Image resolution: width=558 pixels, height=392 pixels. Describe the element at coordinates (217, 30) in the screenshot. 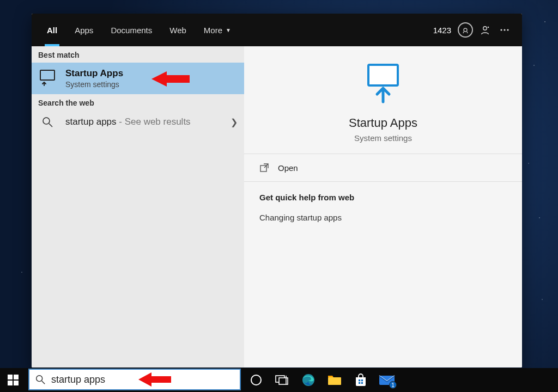

I see `tab-more: More ▼` at that location.